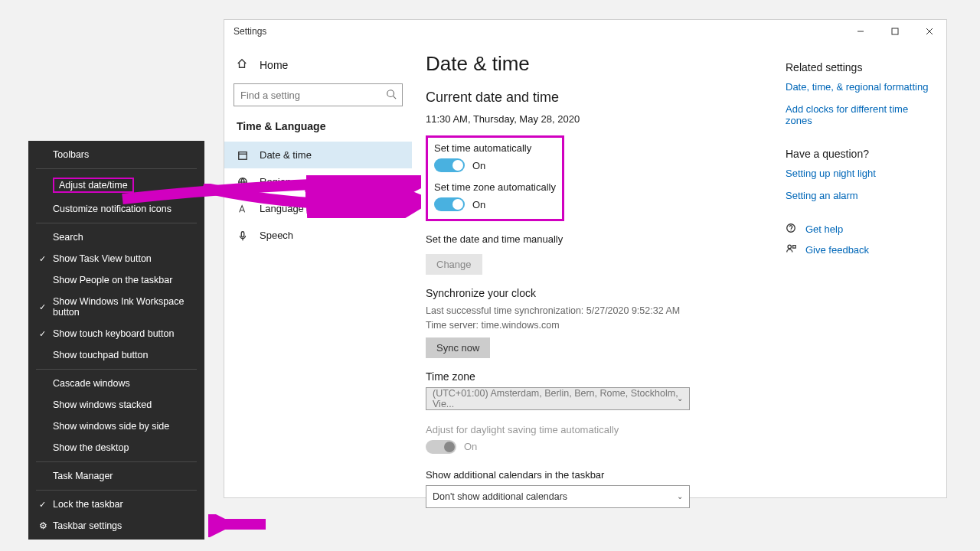 Image resolution: width=980 pixels, height=551 pixels. What do you see at coordinates (557, 399) in the screenshot?
I see `timezone-value: (UTC+01:00) Amsterdam, Berlin, Bern, Rom…` at bounding box center [557, 399].